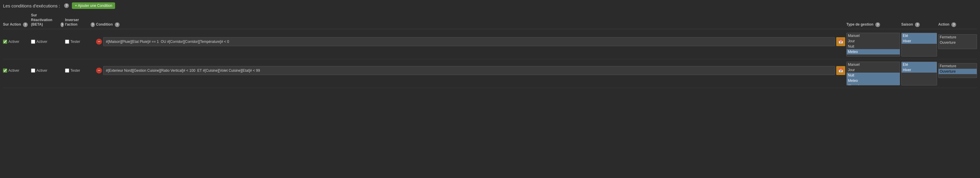  Describe the element at coordinates (958, 71) in the screenshot. I see `action-listbox-2: Fermeture Ouverture` at that location.